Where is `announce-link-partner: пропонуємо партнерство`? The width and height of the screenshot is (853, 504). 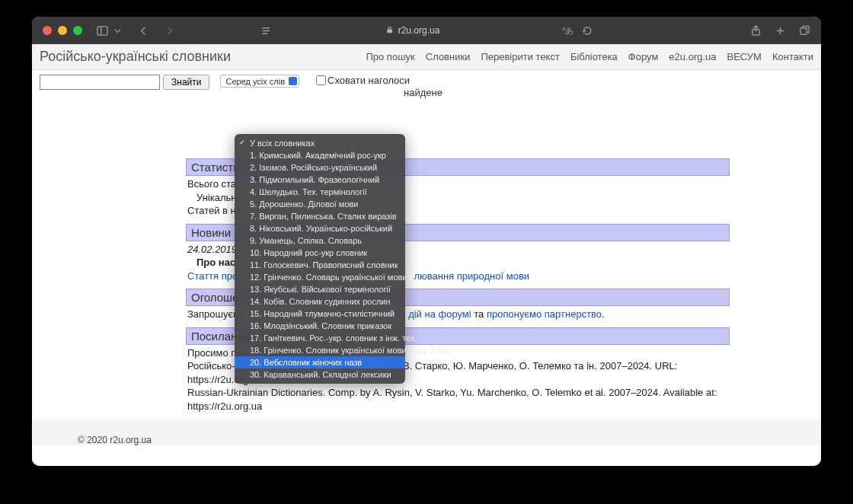 announce-link-partner: пропонуємо партнерство is located at coordinates (544, 314).